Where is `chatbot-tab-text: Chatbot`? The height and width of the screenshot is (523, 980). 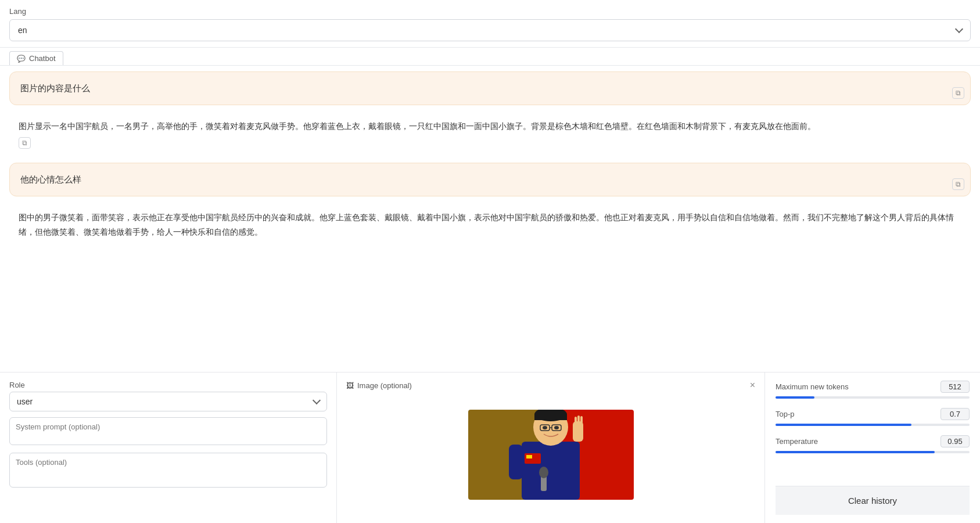
chatbot-tab-text: Chatbot is located at coordinates (42, 58).